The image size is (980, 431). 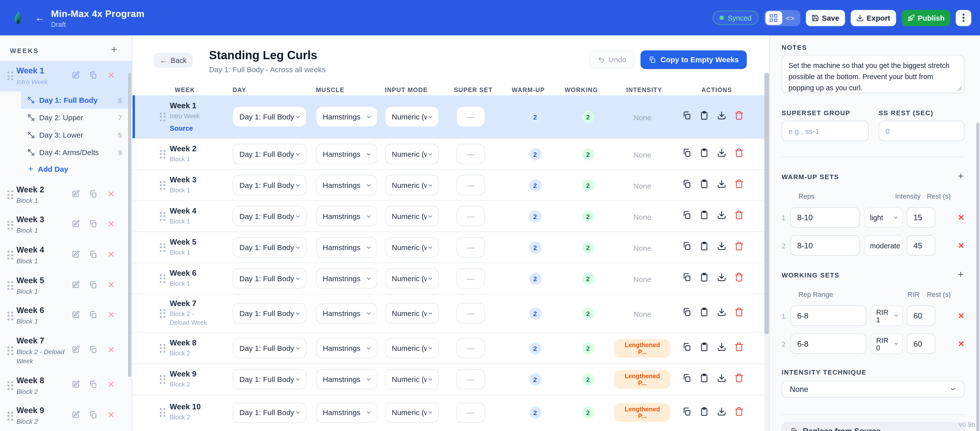 What do you see at coordinates (77, 100) in the screenshot?
I see `sidebar-day-item: Day 1: Full Body6` at bounding box center [77, 100].